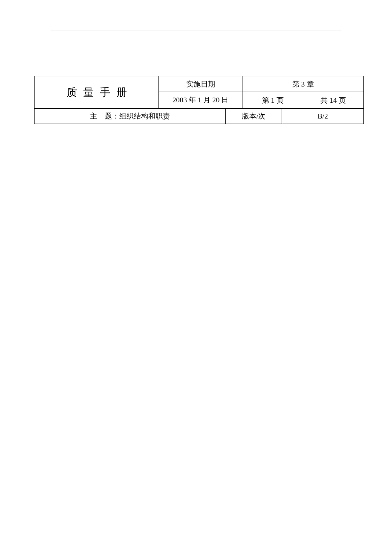 The width and height of the screenshot is (392, 555). What do you see at coordinates (201, 84) in the screenshot?
I see `implement-date-label: 实施日期` at bounding box center [201, 84].